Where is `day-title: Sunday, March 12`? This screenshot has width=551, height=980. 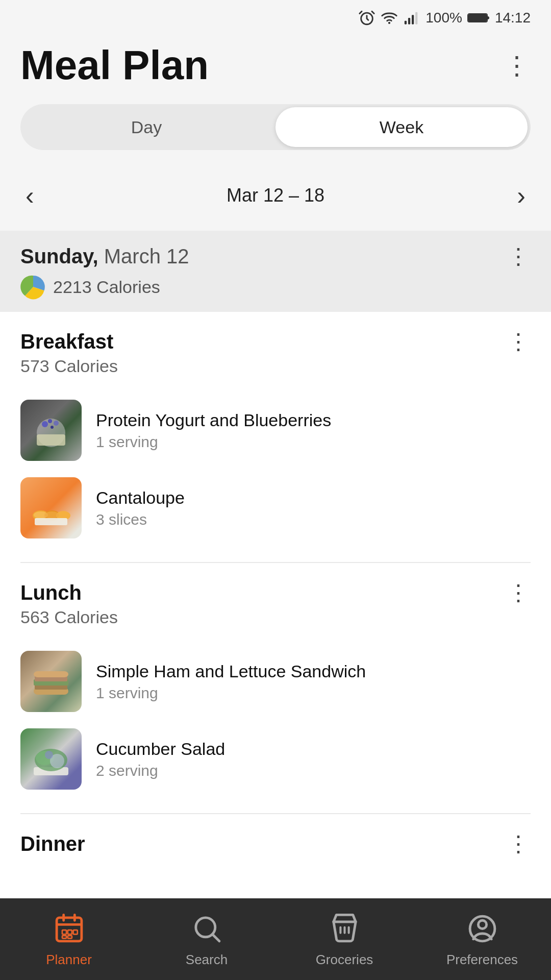 day-title: Sunday, March 12 is located at coordinates (105, 256).